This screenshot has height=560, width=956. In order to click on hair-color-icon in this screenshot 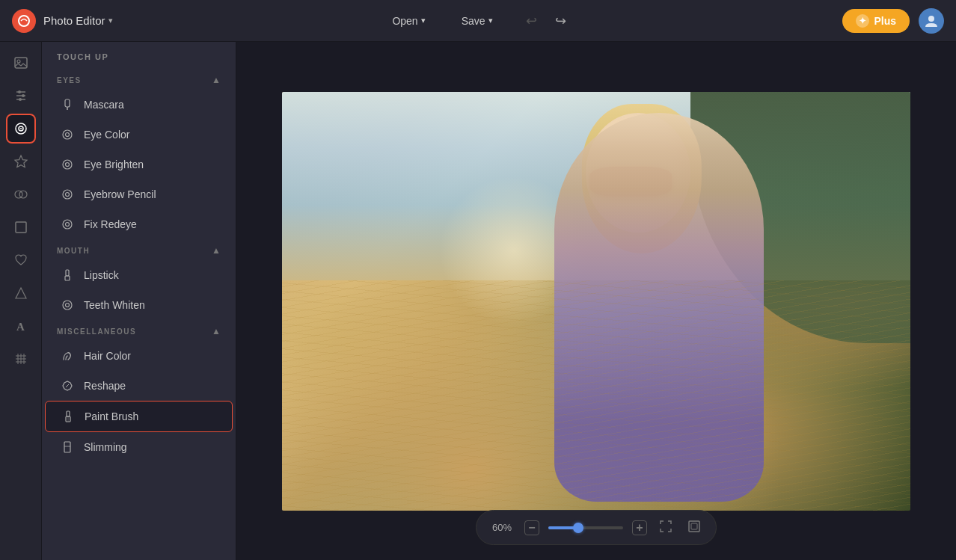, I will do `click(67, 356)`.